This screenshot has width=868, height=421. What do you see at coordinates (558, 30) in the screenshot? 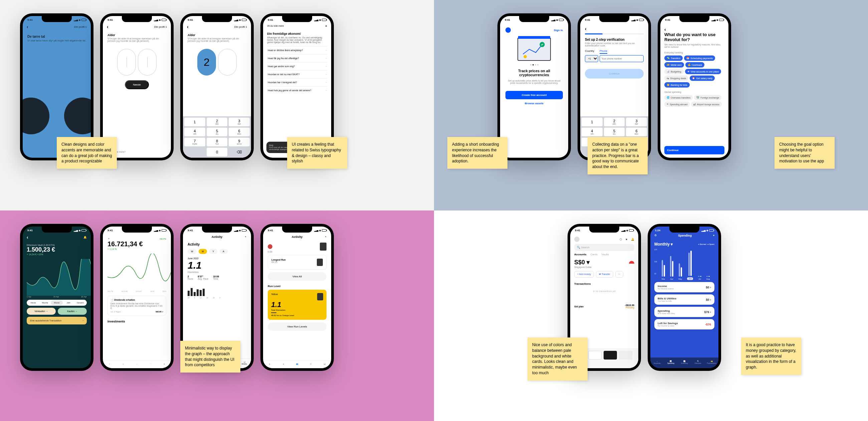
I see `signin-link: Sign in` at bounding box center [558, 30].